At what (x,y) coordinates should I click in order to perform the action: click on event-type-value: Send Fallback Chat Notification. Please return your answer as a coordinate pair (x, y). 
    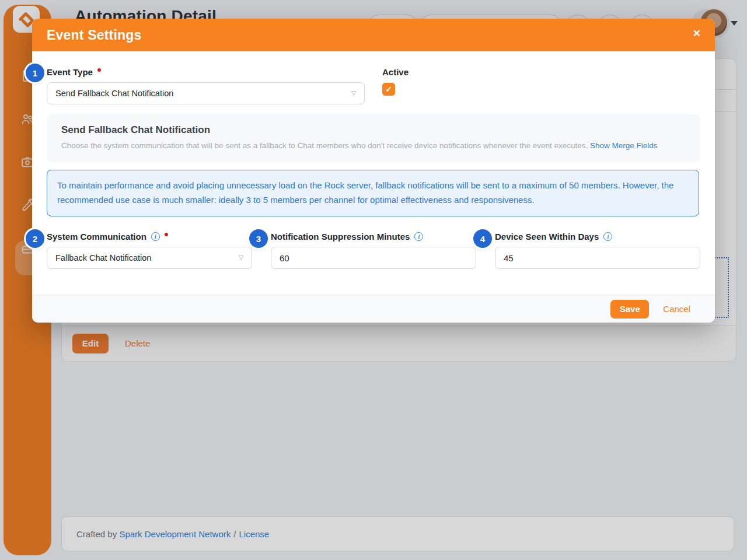
    Looking at the image, I should click on (114, 93).